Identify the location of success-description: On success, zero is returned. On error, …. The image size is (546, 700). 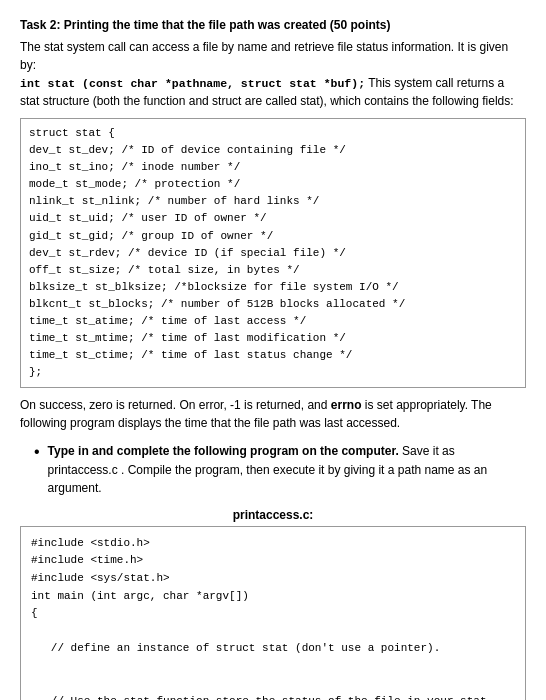
(273, 414).